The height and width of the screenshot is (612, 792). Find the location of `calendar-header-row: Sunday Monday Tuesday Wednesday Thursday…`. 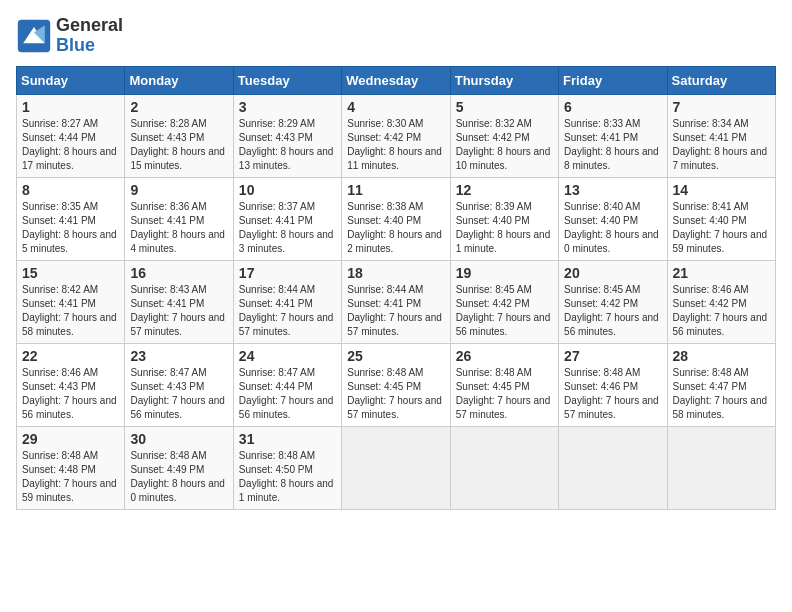

calendar-header-row: Sunday Monday Tuesday Wednesday Thursday… is located at coordinates (396, 80).